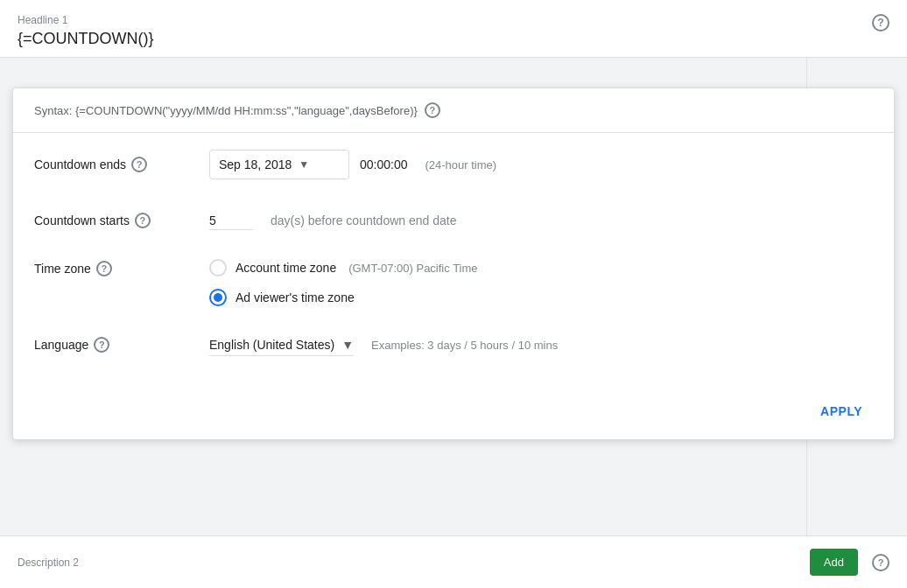  I want to click on headline-label: Headline 1, so click(454, 20).